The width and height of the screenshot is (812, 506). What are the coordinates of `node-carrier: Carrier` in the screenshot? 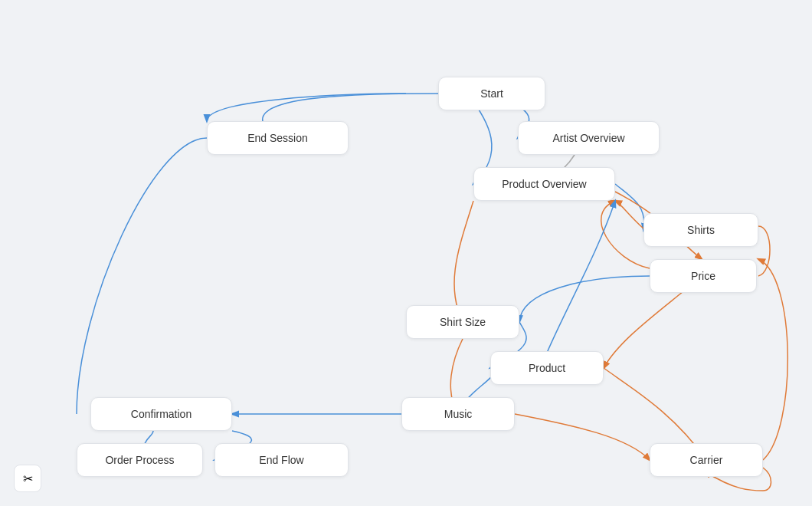 It's located at (706, 460).